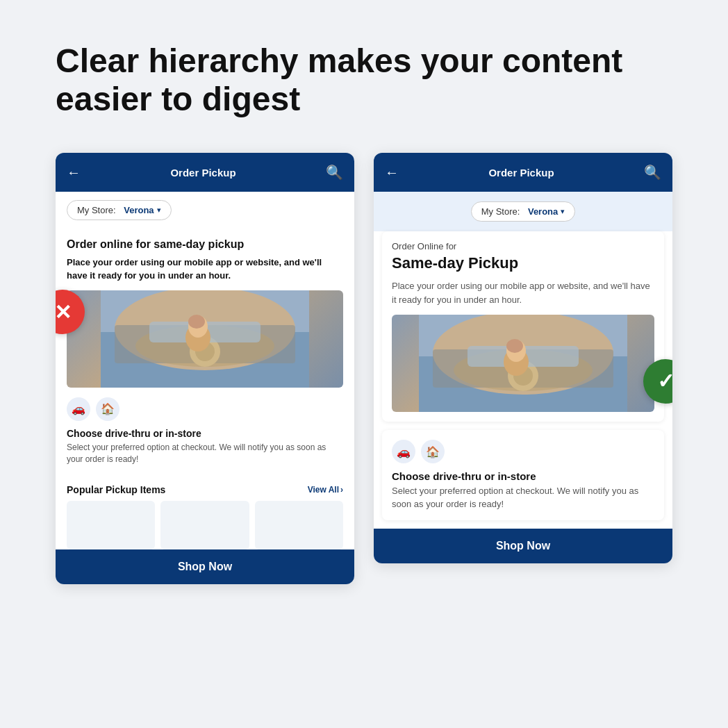 This screenshot has width=728, height=728. I want to click on left-main-heading: Order online for same-day pickup, so click(205, 245).